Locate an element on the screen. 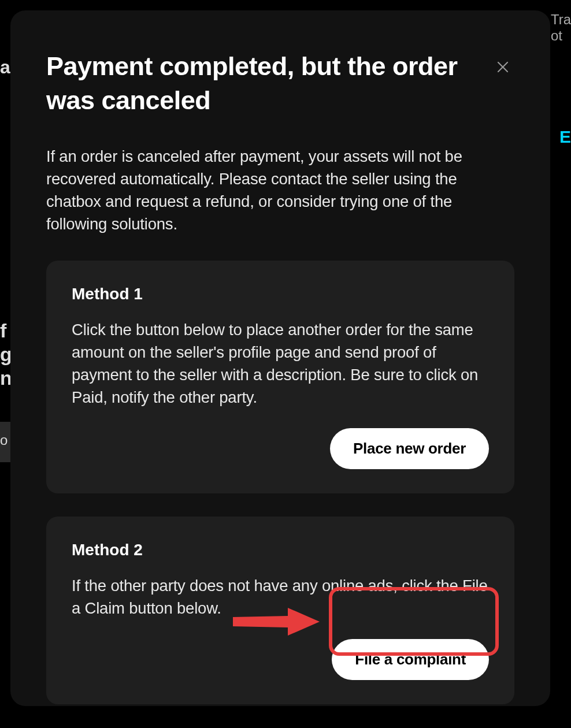  method-title: Method 1 is located at coordinates (280, 294).